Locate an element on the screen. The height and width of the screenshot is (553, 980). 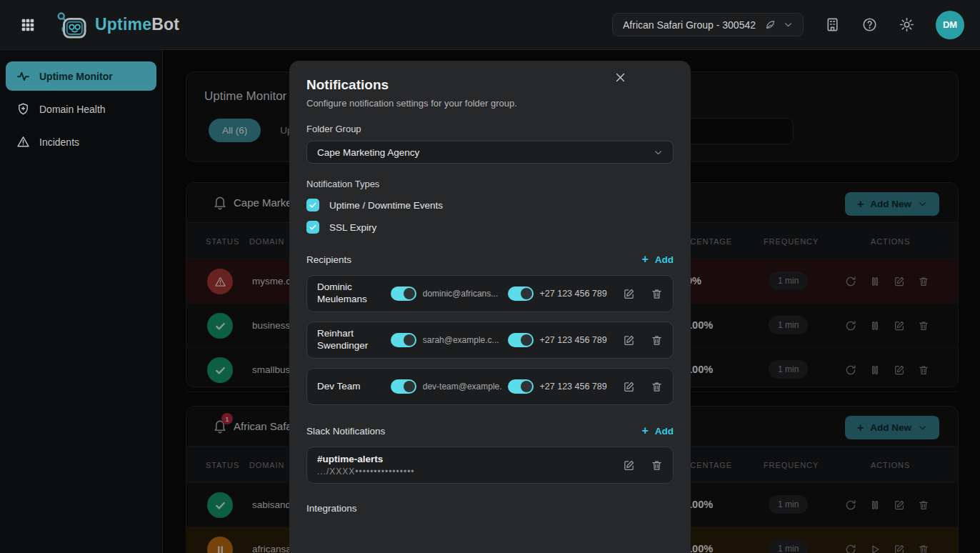
add-slack-button: +Add is located at coordinates (657, 431).